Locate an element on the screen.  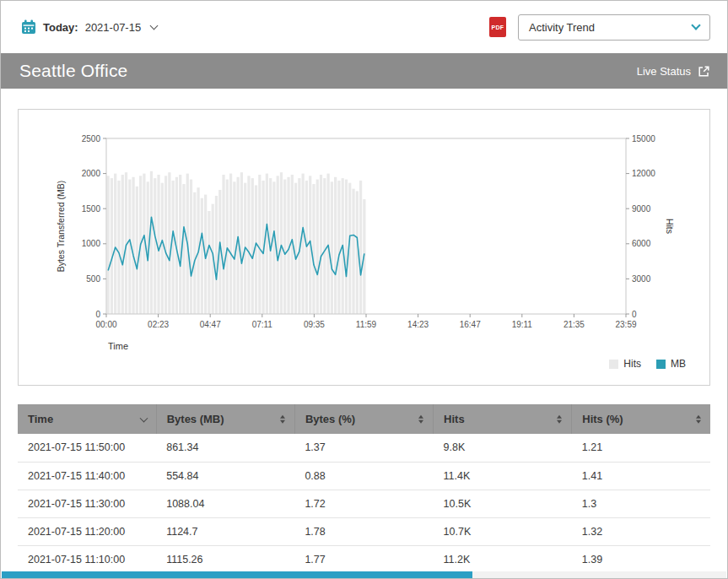
column-label: Time is located at coordinates (40, 419).